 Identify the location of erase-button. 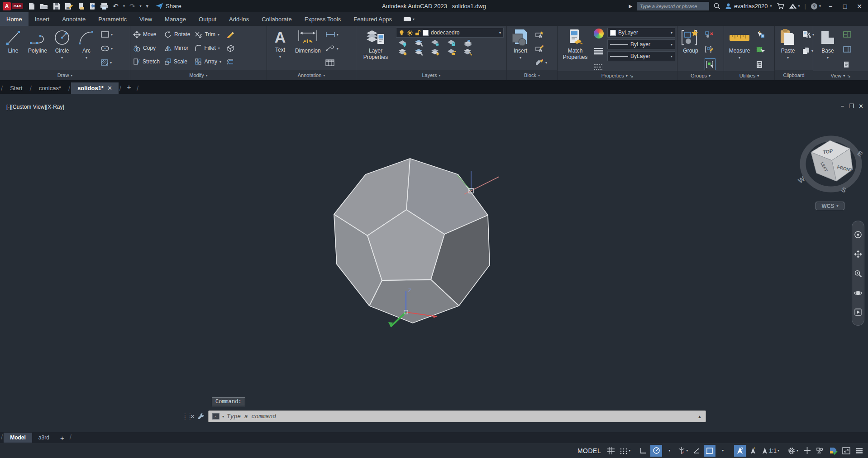
(230, 34).